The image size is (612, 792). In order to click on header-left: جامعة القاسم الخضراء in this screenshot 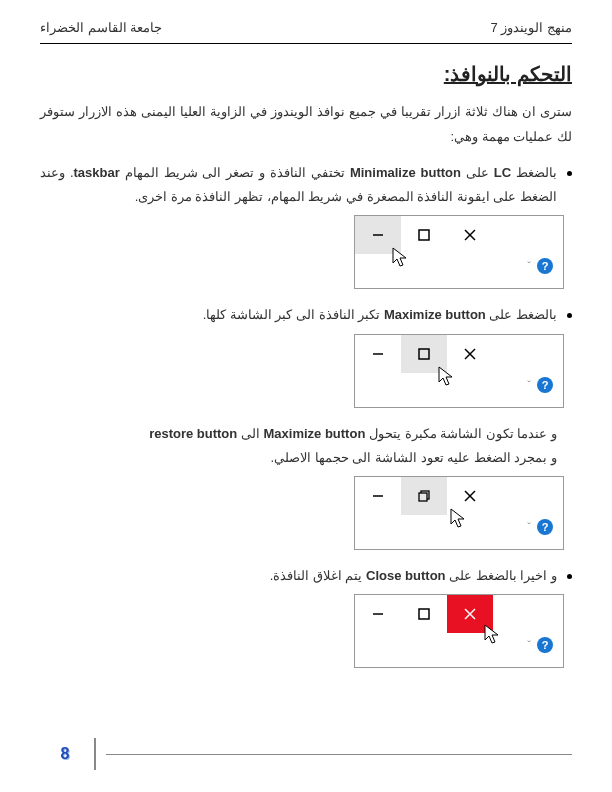, I will do `click(101, 28)`.